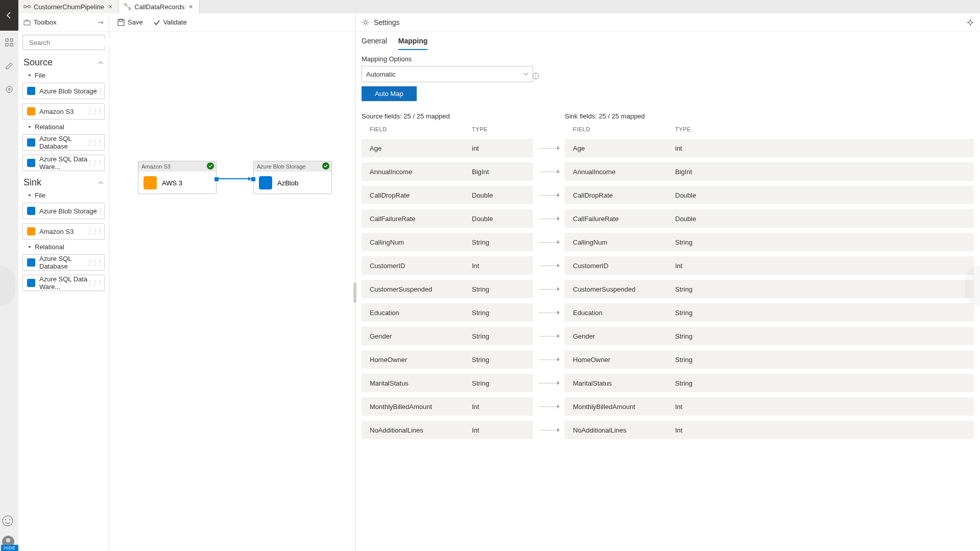 This screenshot has height=551, width=980. What do you see at coordinates (63, 42) in the screenshot?
I see `search-input-wrap` at bounding box center [63, 42].